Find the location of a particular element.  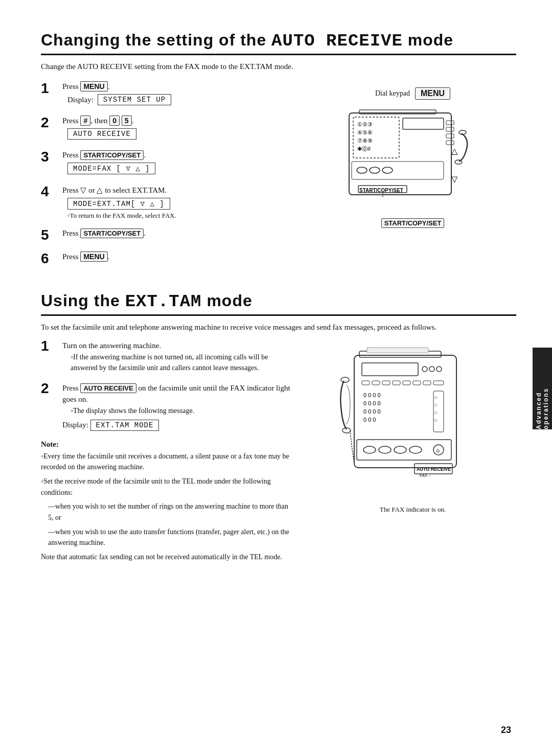

start-copy-set-label: START/COPY/SET is located at coordinates (413, 223).